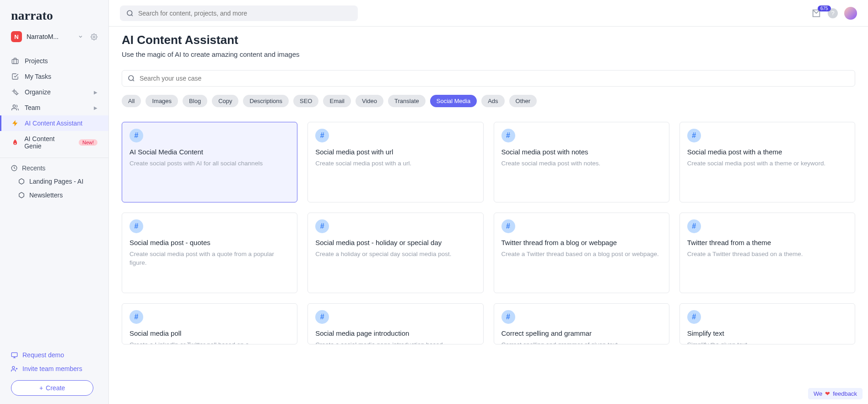 This screenshot has height=404, width=868. Describe the element at coordinates (582, 162) in the screenshot. I see `usecase-card: # Social media post with notes Create so…` at that location.